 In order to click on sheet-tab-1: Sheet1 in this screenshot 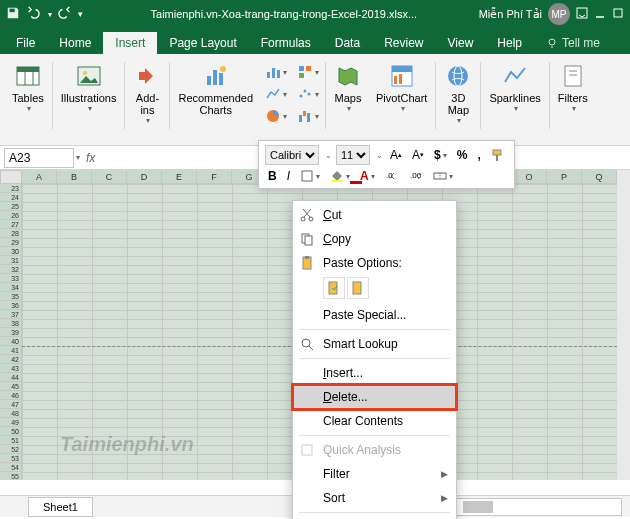, I will do `click(60, 507)`.